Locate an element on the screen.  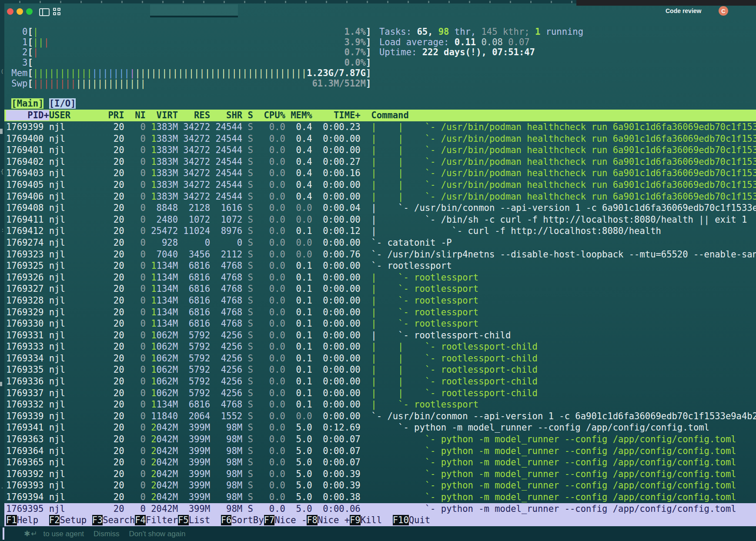
cell-virt: 25472 is located at coordinates (162, 231).